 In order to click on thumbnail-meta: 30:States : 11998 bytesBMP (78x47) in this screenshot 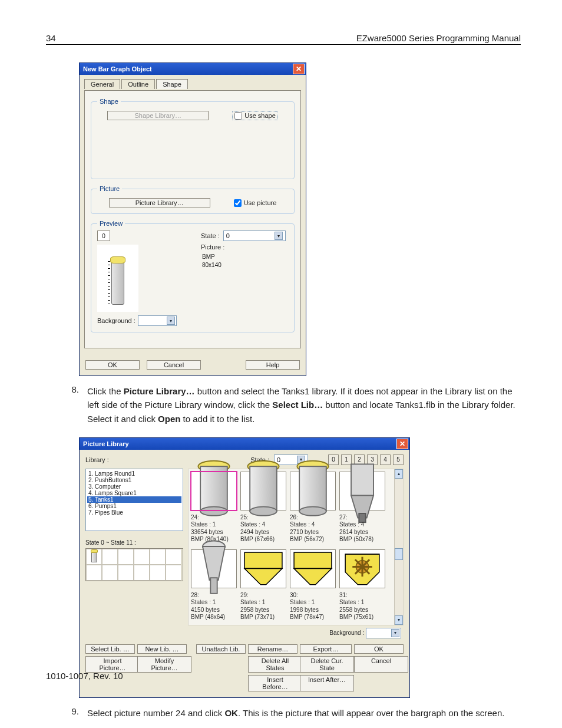, I will do `click(313, 606)`.